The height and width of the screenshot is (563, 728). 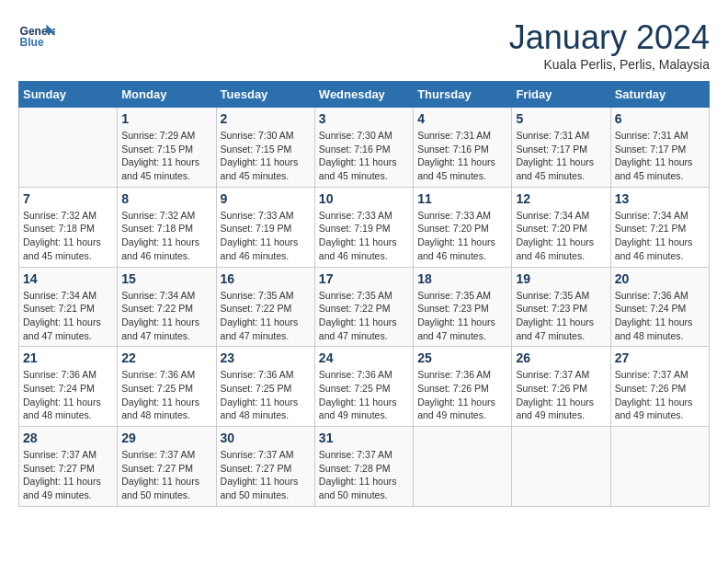 What do you see at coordinates (364, 147) in the screenshot?
I see `calendar-week-row: 1Sunrise: 7:29 AM Sunset: 7:15 PM Daylig…` at bounding box center [364, 147].